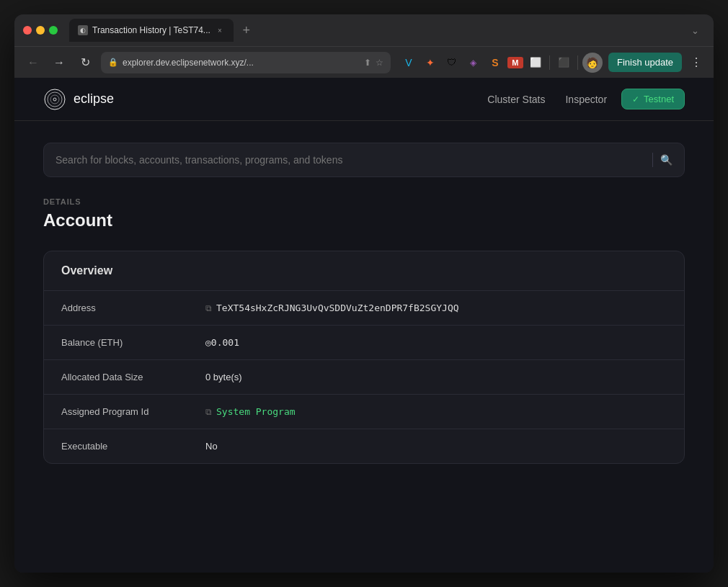  Describe the element at coordinates (40, 30) in the screenshot. I see `minimize-window-btn` at that location.